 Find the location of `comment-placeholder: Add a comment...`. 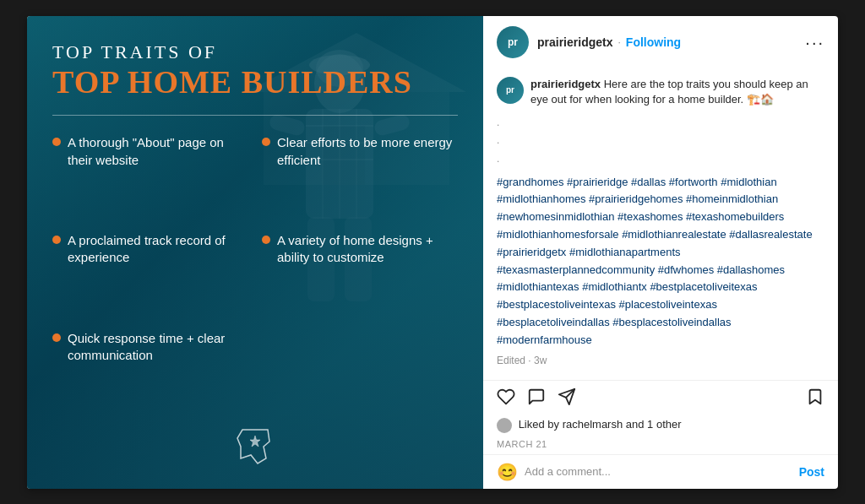

comment-placeholder: Add a comment... is located at coordinates (659, 471).